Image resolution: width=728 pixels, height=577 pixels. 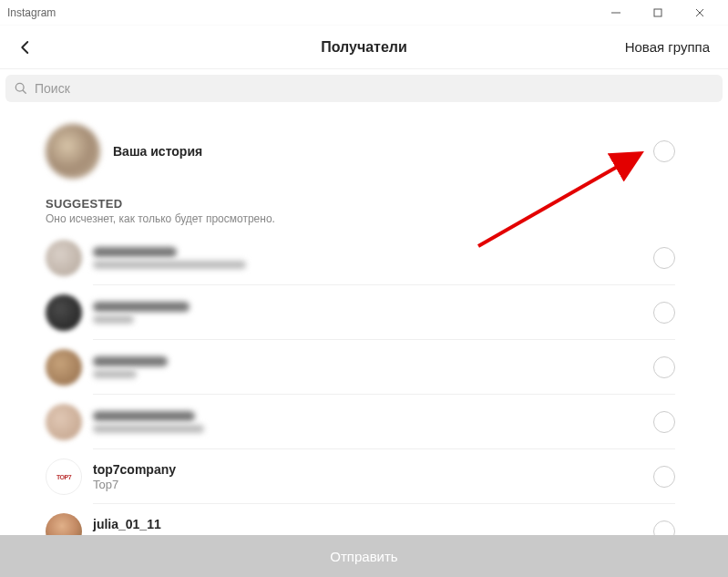 What do you see at coordinates (658, 13) in the screenshot?
I see `maximize-button` at bounding box center [658, 13].